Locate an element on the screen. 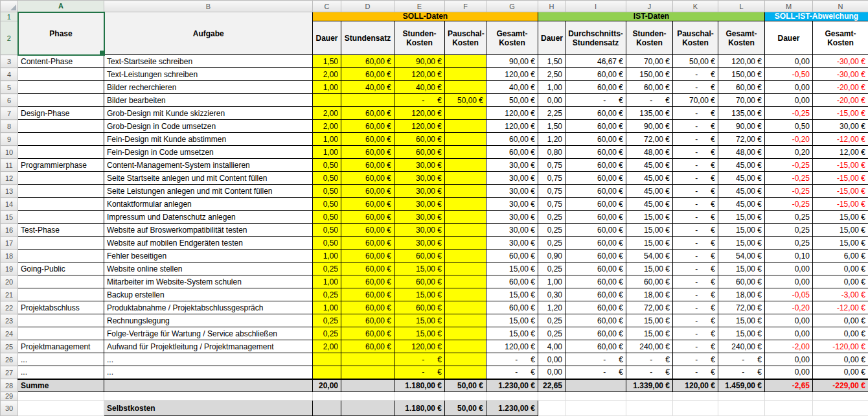  row-header-3: 3 is located at coordinates (9, 62).